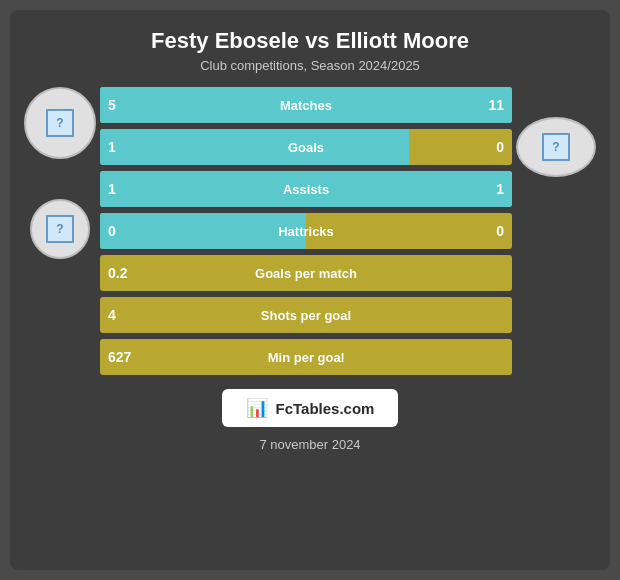 The width and height of the screenshot is (620, 580). What do you see at coordinates (310, 66) in the screenshot?
I see `page-subtitle: Club competitions, Season 2024/2025` at bounding box center [310, 66].